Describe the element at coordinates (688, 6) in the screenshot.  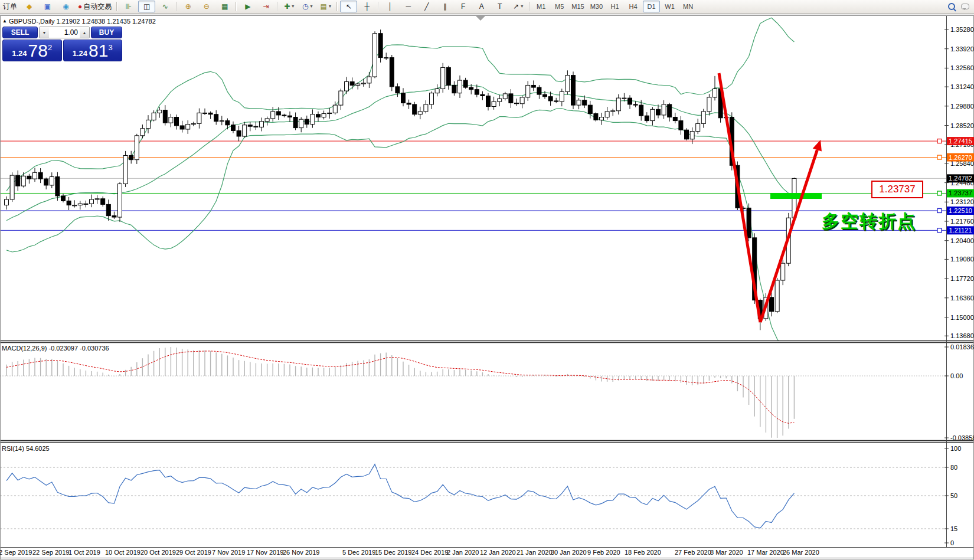
I see `tf-mn-button: MN` at that location.